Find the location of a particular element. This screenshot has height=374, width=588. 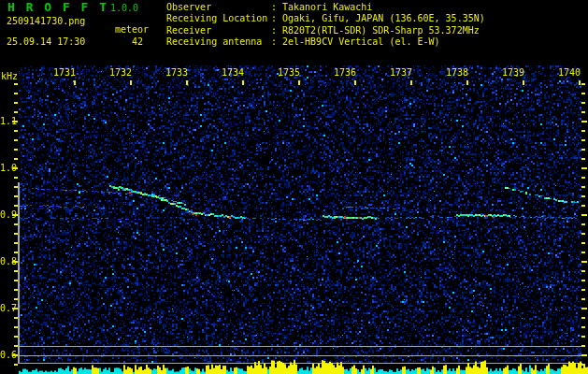

station-info: Observer:Takanori KawachiReceiving Locat… is located at coordinates (325, 25).